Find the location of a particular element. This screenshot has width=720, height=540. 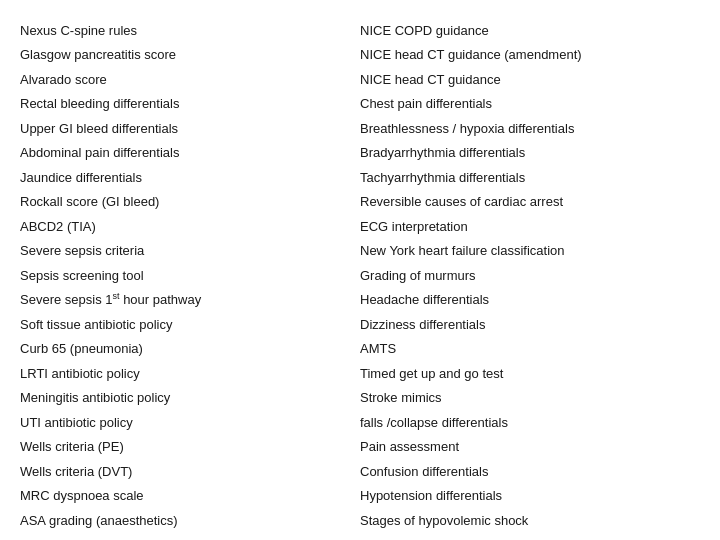

list-item: BTS asthma exacerbation grades is located at coordinates (190, 537).